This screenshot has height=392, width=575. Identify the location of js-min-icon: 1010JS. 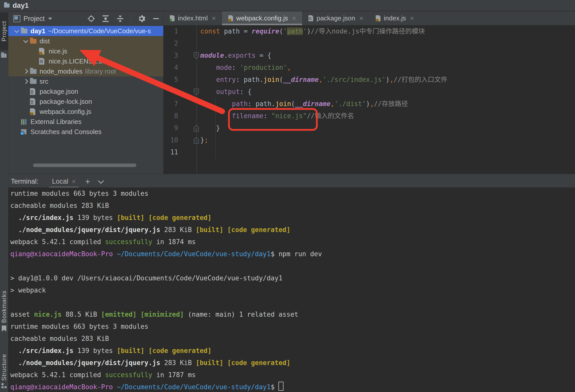
(42, 51).